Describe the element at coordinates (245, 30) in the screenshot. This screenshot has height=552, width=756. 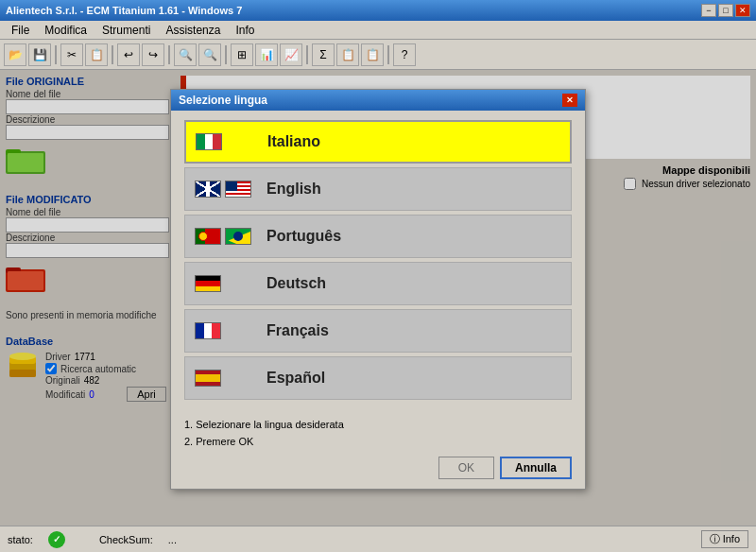
I see `menu-info: Info` at that location.